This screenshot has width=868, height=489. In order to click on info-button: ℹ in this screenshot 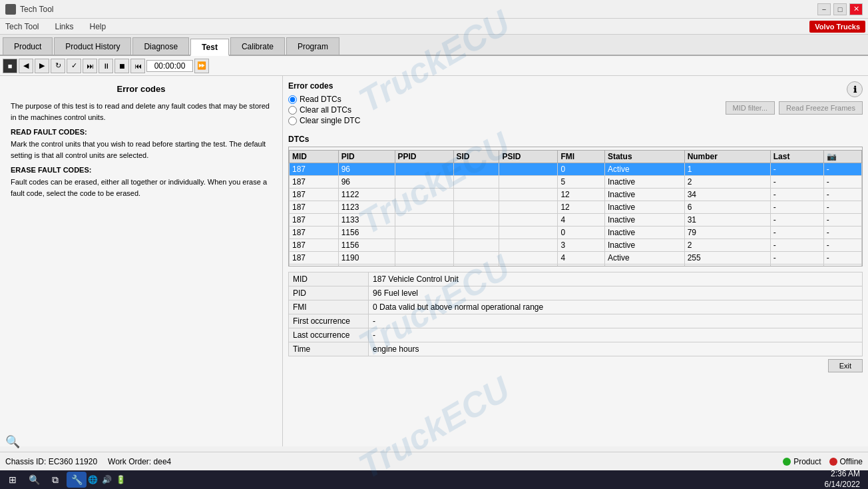, I will do `click(855, 89)`.